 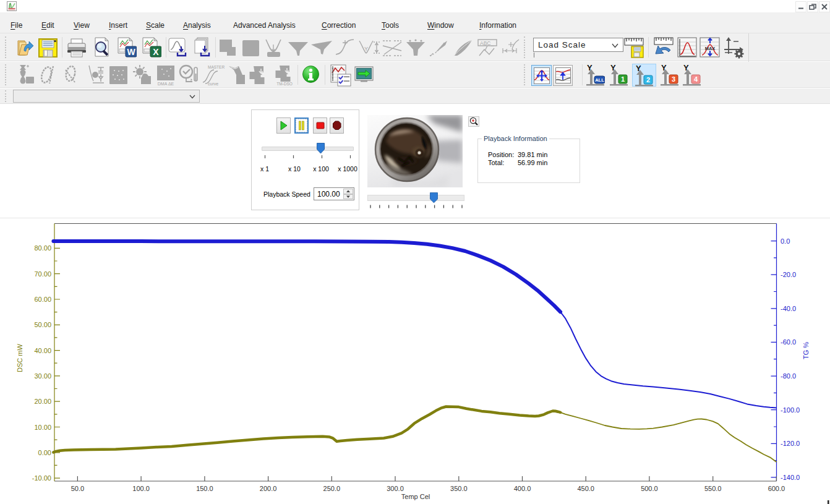 What do you see at coordinates (78, 489) in the screenshot?
I see `svg-text: 50.0` at bounding box center [78, 489].